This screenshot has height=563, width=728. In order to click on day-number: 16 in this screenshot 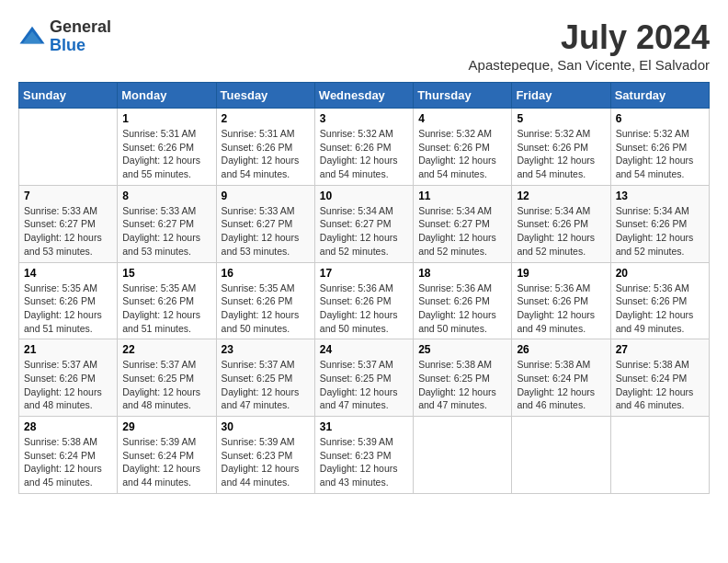, I will do `click(266, 273)`.